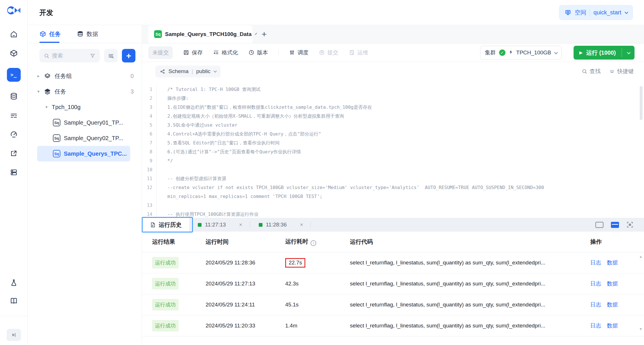 The height and width of the screenshot is (345, 644). What do you see at coordinates (258, 53) in the screenshot?
I see `version-button: 版本` at bounding box center [258, 53].